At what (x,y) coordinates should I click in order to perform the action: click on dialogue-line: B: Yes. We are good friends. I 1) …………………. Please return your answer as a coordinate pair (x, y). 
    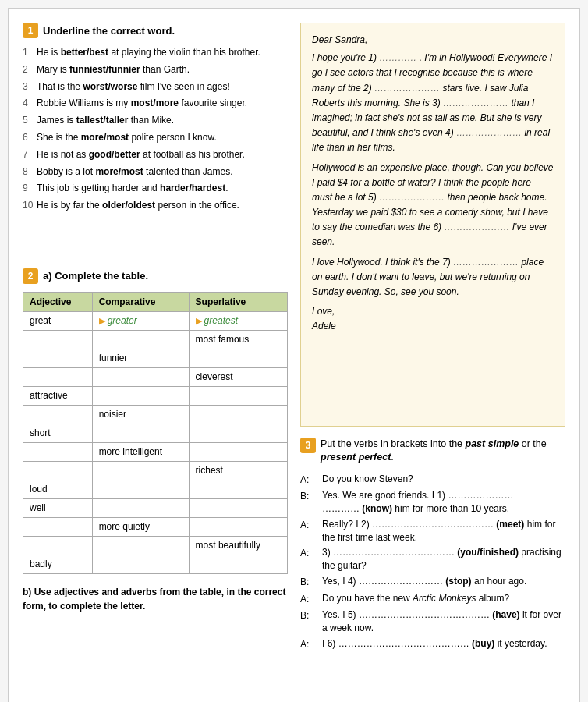
    Looking at the image, I should click on (433, 502).